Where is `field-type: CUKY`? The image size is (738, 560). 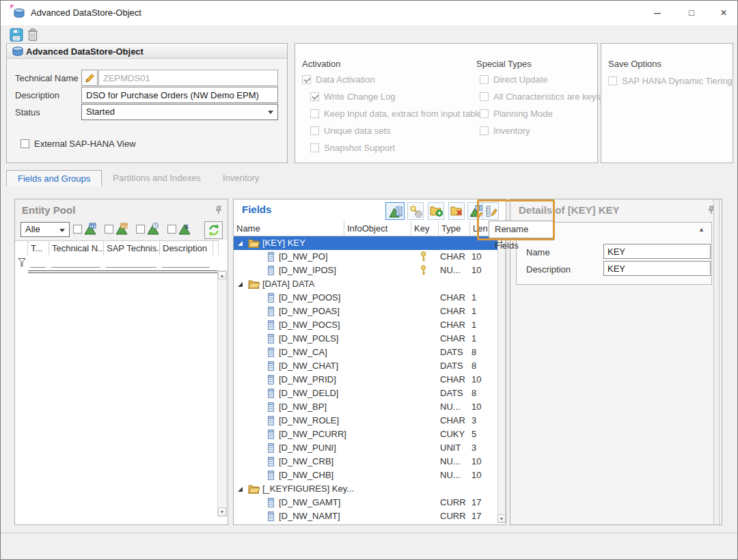
field-type: CUKY is located at coordinates (452, 434).